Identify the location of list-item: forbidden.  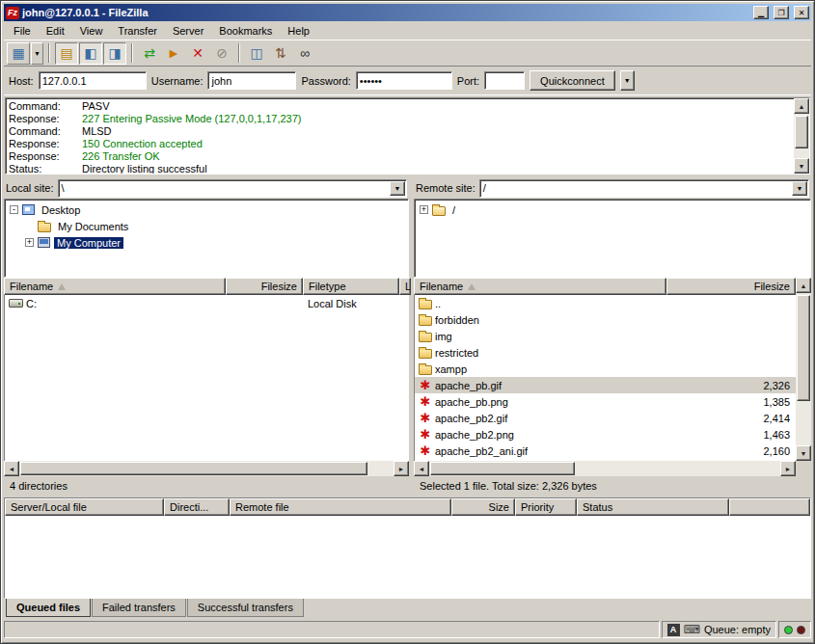
(606, 320).